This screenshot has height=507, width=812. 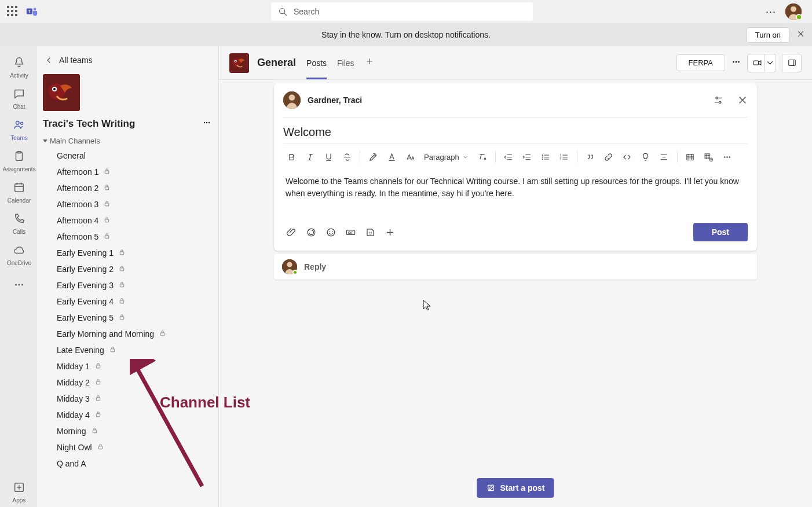 I want to click on dismiss-notification-button, so click(x=800, y=35).